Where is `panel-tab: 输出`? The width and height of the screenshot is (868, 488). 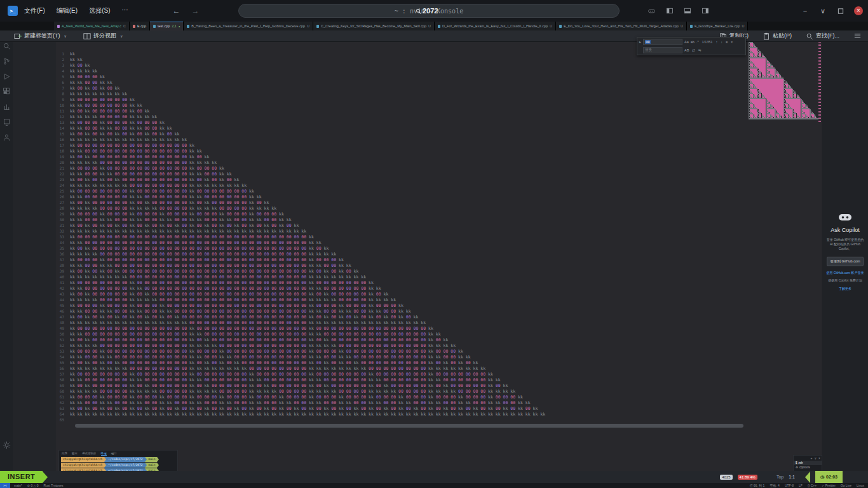 panel-tab: 输出 is located at coordinates (75, 454).